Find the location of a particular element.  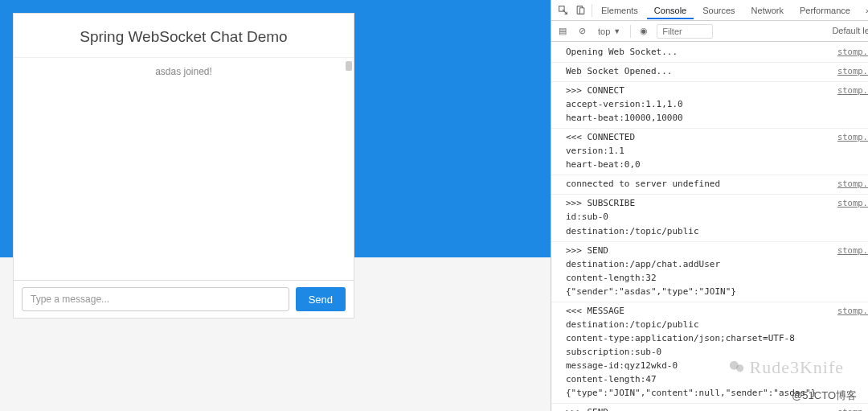

log-line: version:1.1 is located at coordinates (717, 151).